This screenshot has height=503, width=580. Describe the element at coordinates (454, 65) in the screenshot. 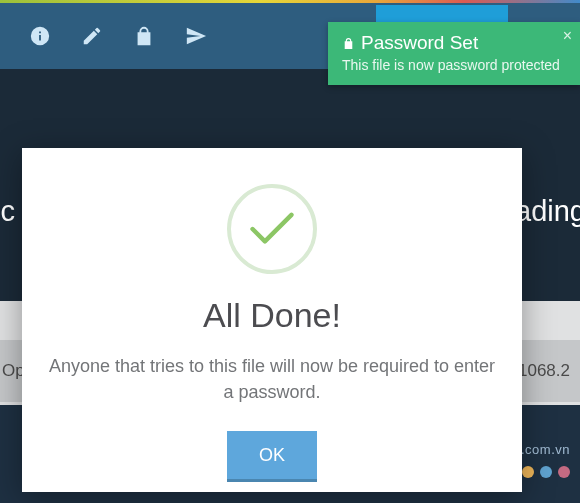

I see `toast-subtitle: This file is now password protected` at that location.